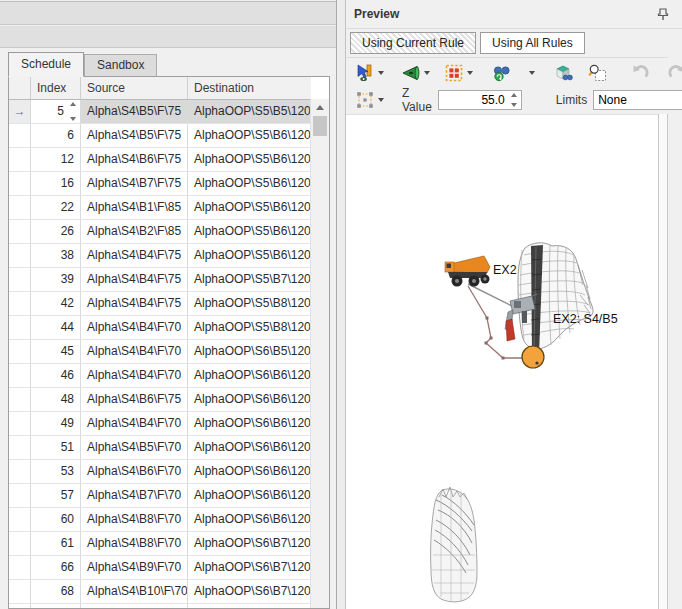 The height and width of the screenshot is (609, 682). What do you see at coordinates (56, 208) in the screenshot?
I see `row-index: 22` at bounding box center [56, 208].